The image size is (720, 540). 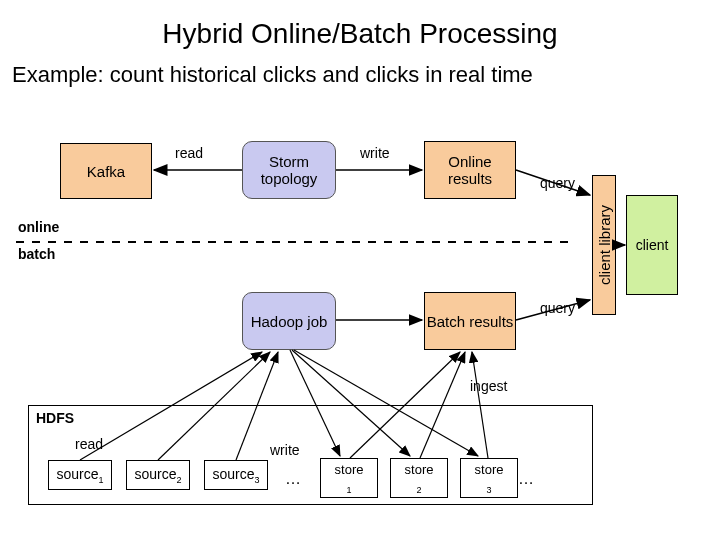 What do you see at coordinates (470, 170) in the screenshot?
I see `online-results-node: Online results` at bounding box center [470, 170].